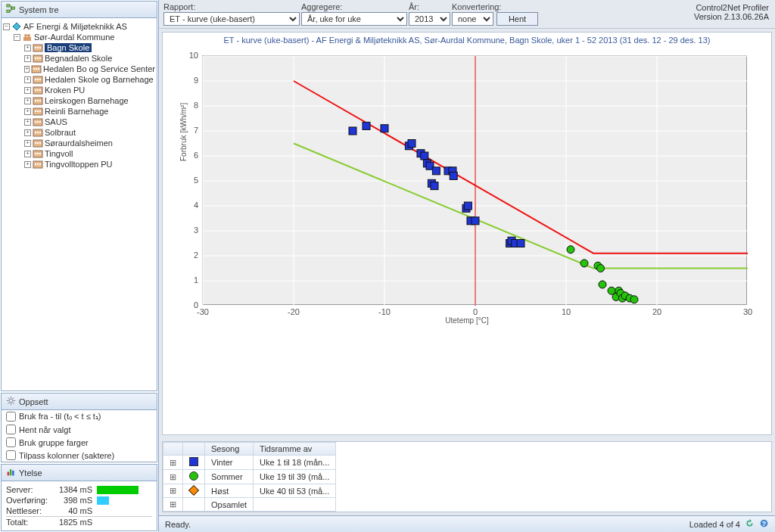 Image resolution: width=775 pixels, height=532 pixels. Describe the element at coordinates (467, 477) in the screenshot. I see `seasons-table-panel: SesongTidsramme av⊞VinterUke 1 til 18 (m…` at that location.